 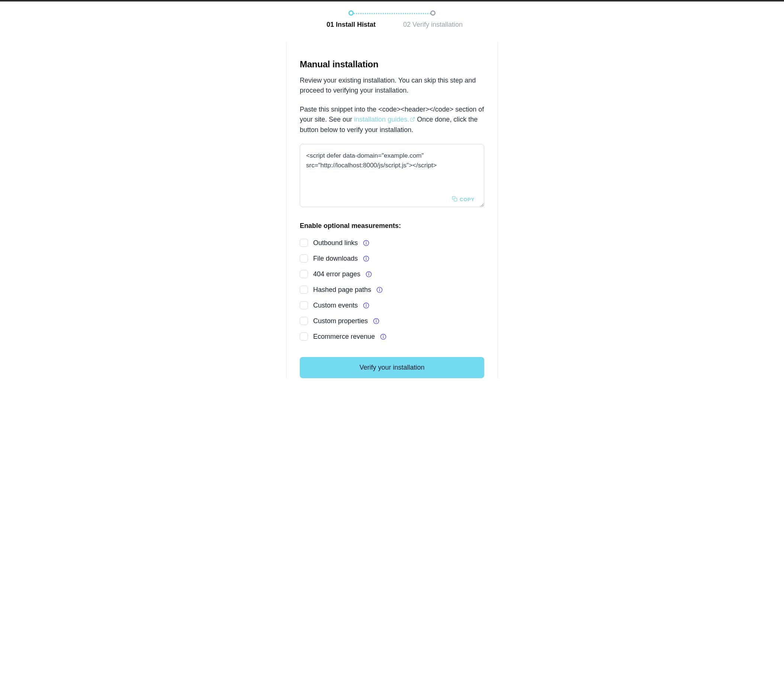 What do you see at coordinates (339, 109) in the screenshot?
I see `instr-prefix: Paste this snippet into the` at bounding box center [339, 109].